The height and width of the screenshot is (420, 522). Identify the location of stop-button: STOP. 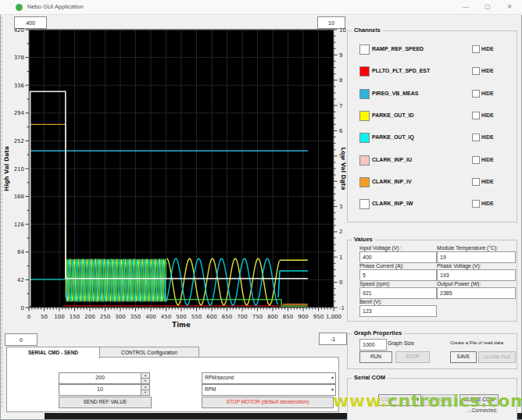
(413, 358).